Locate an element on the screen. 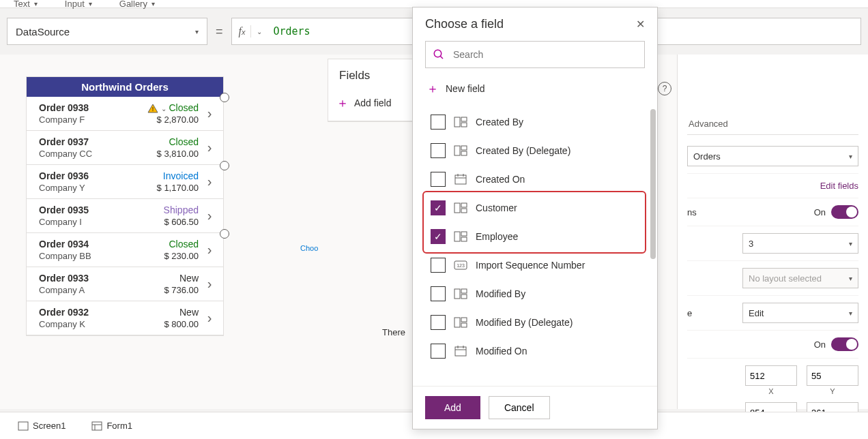 The height and width of the screenshot is (439, 868). breadcrumb-form: Form1 is located at coordinates (112, 425).